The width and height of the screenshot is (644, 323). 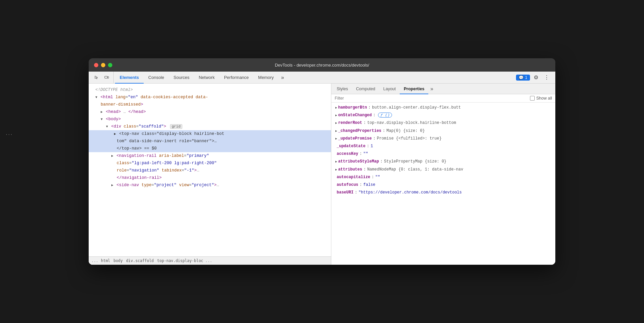 What do you see at coordinates (336, 123) in the screenshot?
I see `prop-triangle-renderRoot: ▶` at bounding box center [336, 123].